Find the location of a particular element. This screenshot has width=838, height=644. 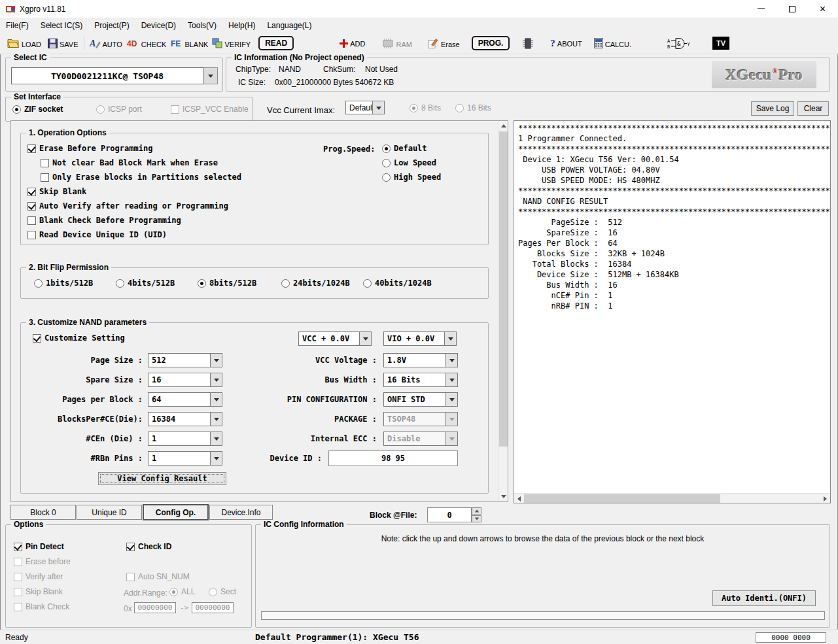

blank-check-before-programming-checkbox: Blank Check Before Programming is located at coordinates (135, 220).